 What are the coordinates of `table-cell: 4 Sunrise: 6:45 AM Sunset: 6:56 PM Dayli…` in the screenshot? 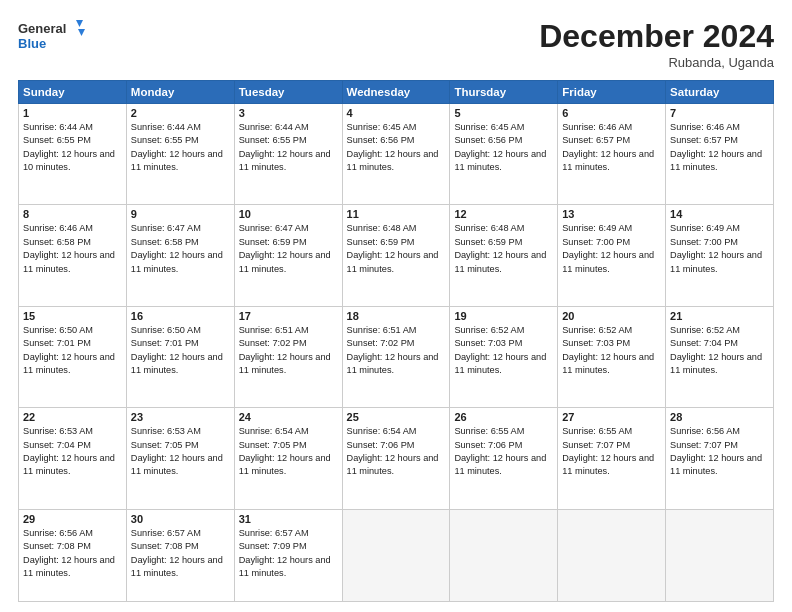 It's located at (396, 154).